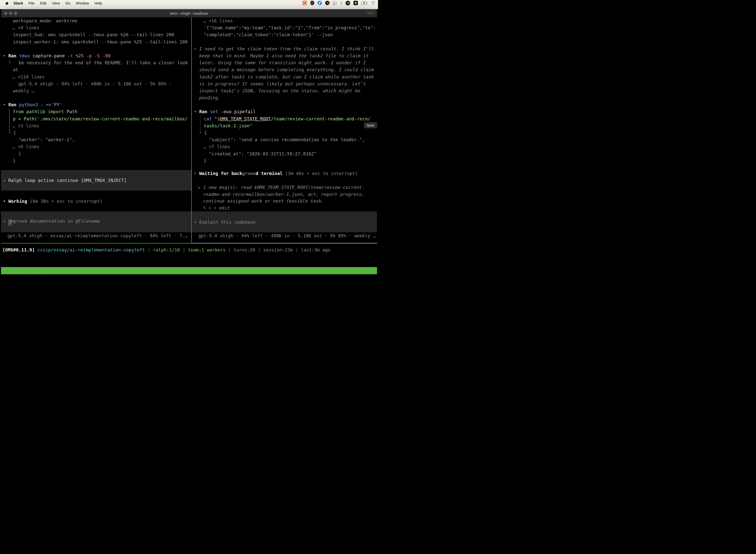 The width and height of the screenshot is (756, 554). What do you see at coordinates (100, 119) in the screenshot?
I see `text-segment: p = Path('.omx/state/team/review-current…` at bounding box center [100, 119].